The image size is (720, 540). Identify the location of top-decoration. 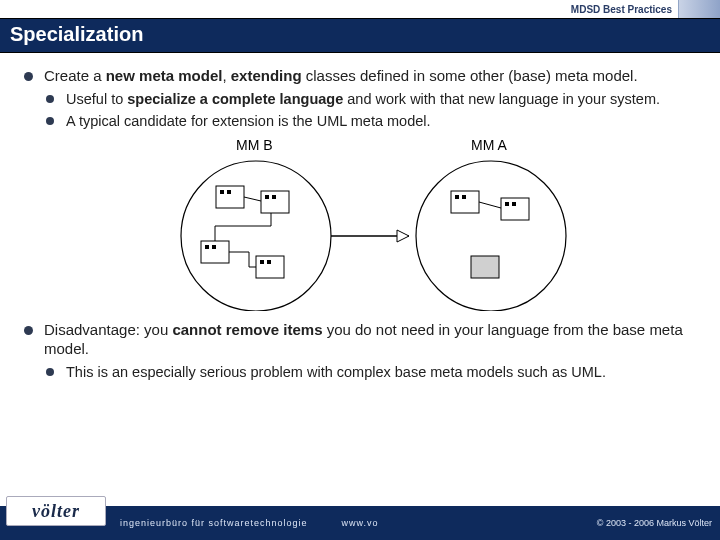
(699, 9).